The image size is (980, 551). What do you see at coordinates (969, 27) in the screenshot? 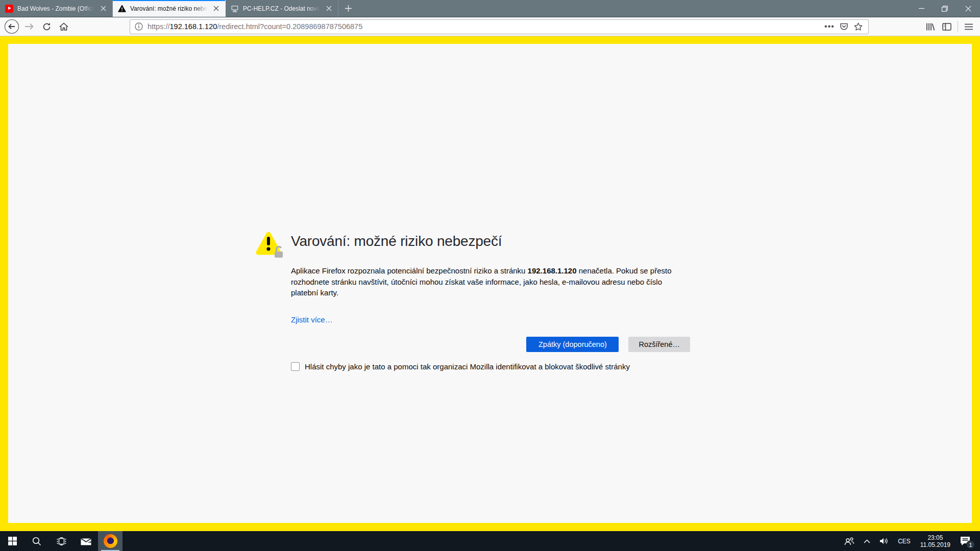
I see `menu-hamburger-icon` at bounding box center [969, 27].